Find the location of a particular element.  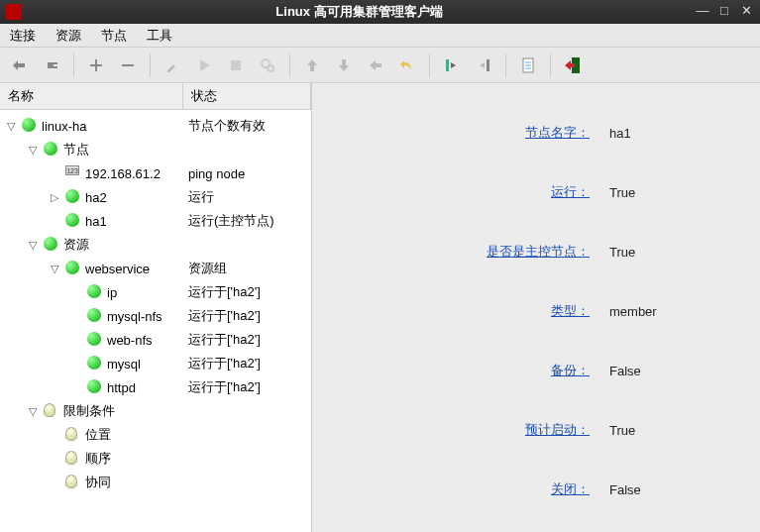

align-left-icon is located at coordinates (452, 65).